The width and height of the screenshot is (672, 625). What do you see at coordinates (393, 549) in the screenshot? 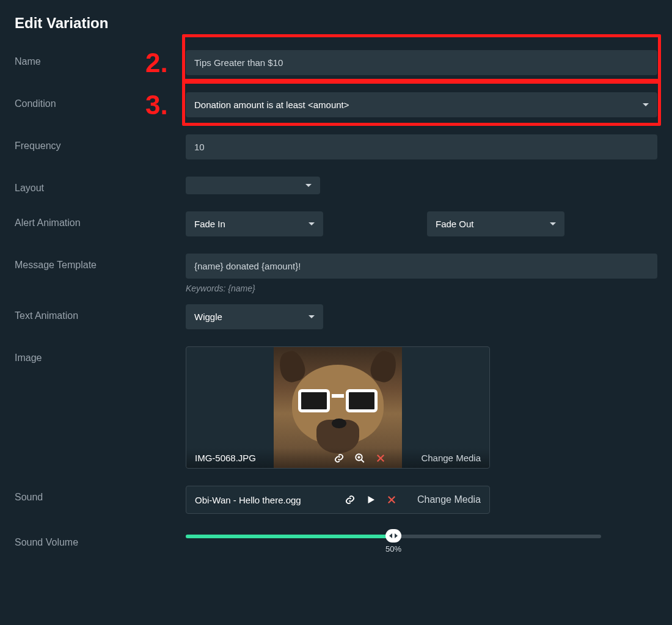
I see `volume-value: 50%` at bounding box center [393, 549].